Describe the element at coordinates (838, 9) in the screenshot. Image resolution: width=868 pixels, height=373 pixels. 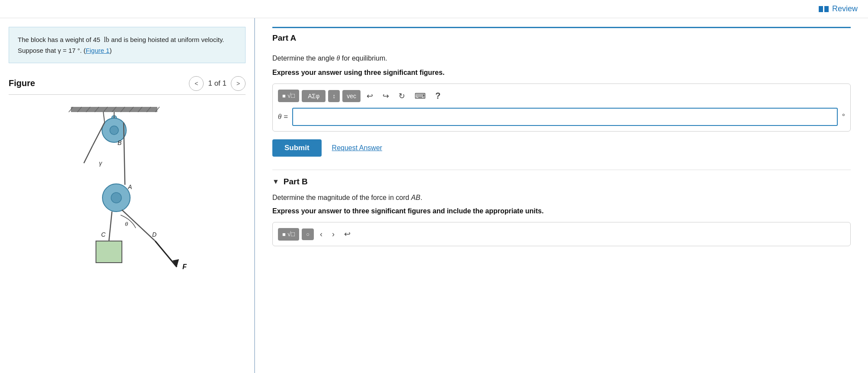
I see `review-button: Review` at that location.